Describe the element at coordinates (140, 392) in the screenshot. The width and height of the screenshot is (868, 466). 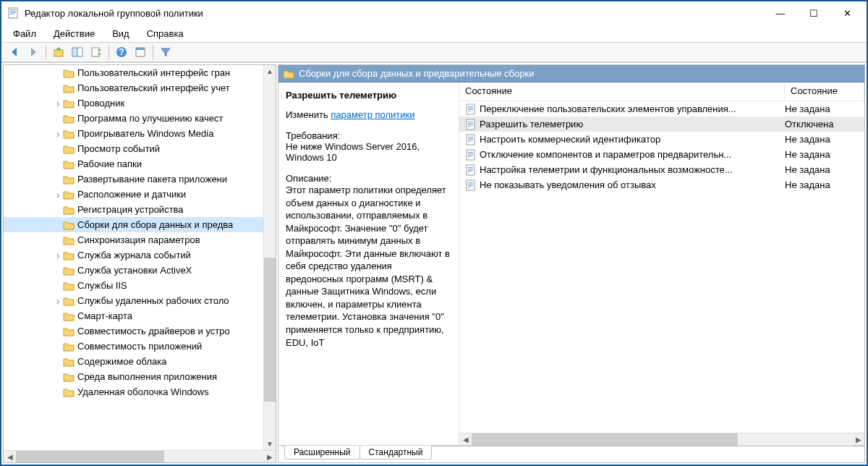
I see `tree-item: Удаленная оболочка Windows` at that location.